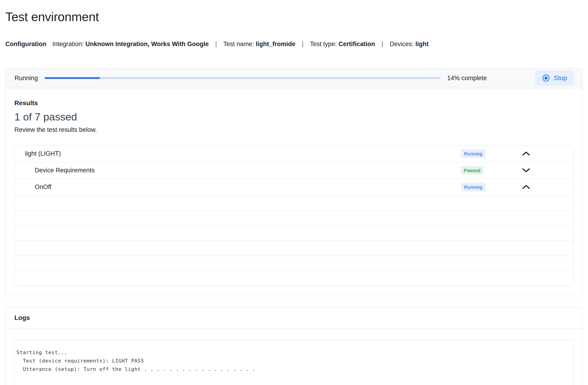  What do you see at coordinates (294, 117) in the screenshot?
I see `results-summary: 1 of 7 passed` at bounding box center [294, 117].